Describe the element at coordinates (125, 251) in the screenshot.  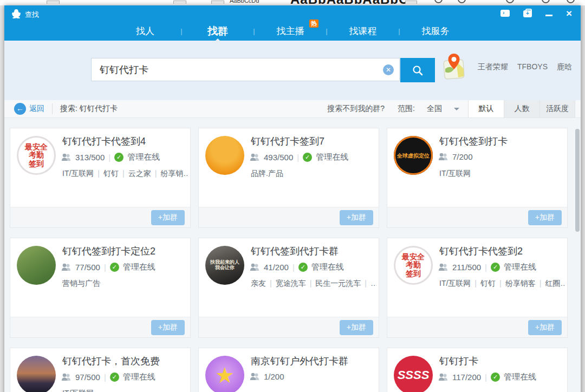
I see `group-title: 钉钉代签到打卡定位2` at that location.